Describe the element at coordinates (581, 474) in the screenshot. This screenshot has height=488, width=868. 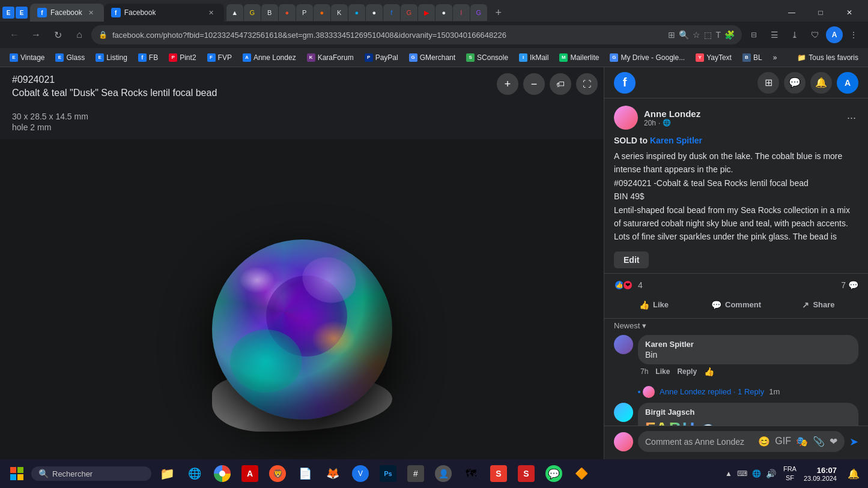
I see `taskbar-vlc: 🔶` at that location.